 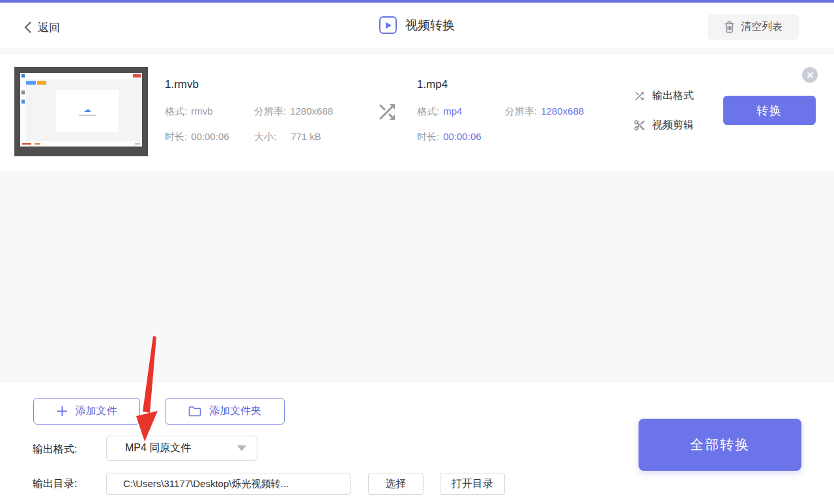 I want to click on trash-icon, so click(x=730, y=27).